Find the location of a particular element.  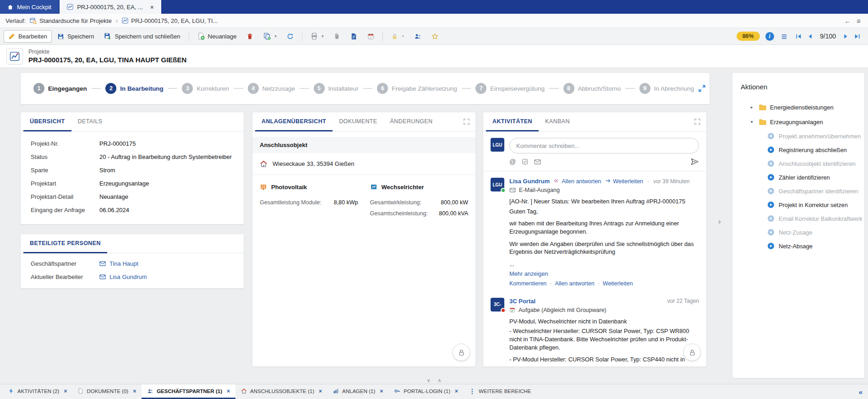

new-button: Neuanlage is located at coordinates (217, 36).